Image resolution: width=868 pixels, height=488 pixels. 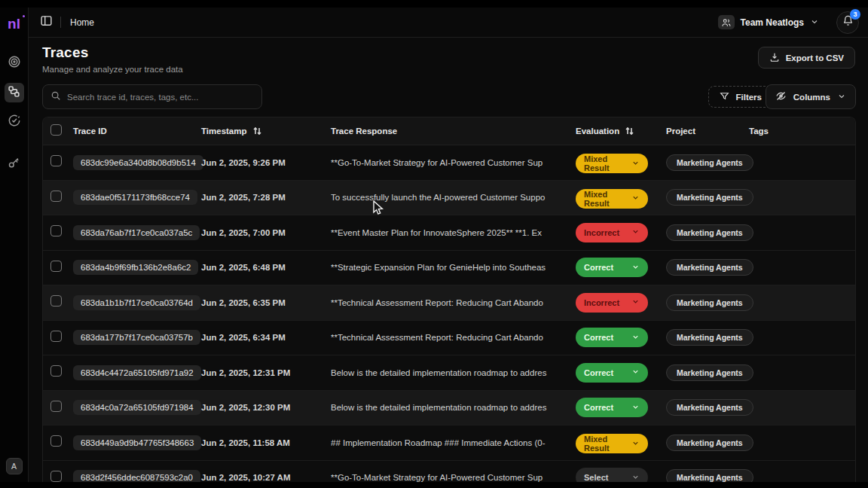 What do you see at coordinates (449, 303) in the screenshot?
I see `table-row: 683da1b1b7f17ce0ca03764d Jun 2, 2025, 6:…` at bounding box center [449, 303].